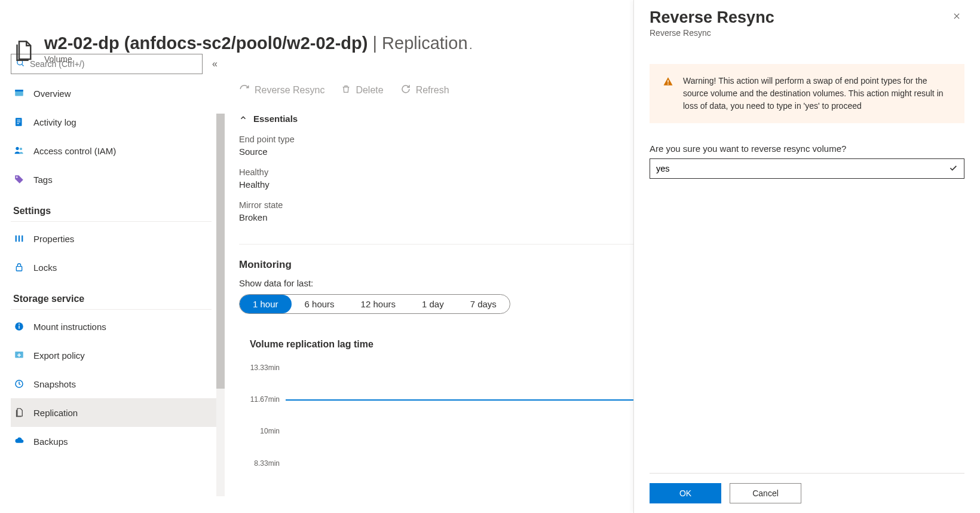 Image resolution: width=980 pixels, height=513 pixels. I want to click on warning-box: Warning! This action will perform a swap…, so click(807, 93).